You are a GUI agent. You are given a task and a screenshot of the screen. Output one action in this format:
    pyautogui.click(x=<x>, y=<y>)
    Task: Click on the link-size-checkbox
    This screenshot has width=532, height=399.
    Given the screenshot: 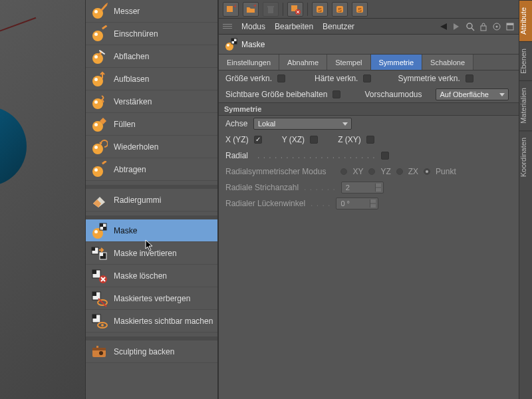 What is the action you would take?
    pyautogui.click(x=281, y=78)
    